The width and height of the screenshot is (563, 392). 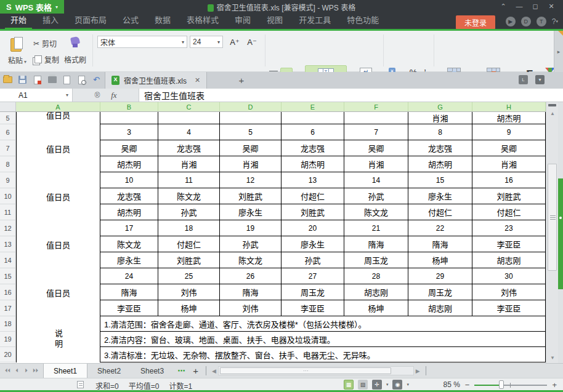 I want to click on cell-B15: 24, so click(x=129, y=276).